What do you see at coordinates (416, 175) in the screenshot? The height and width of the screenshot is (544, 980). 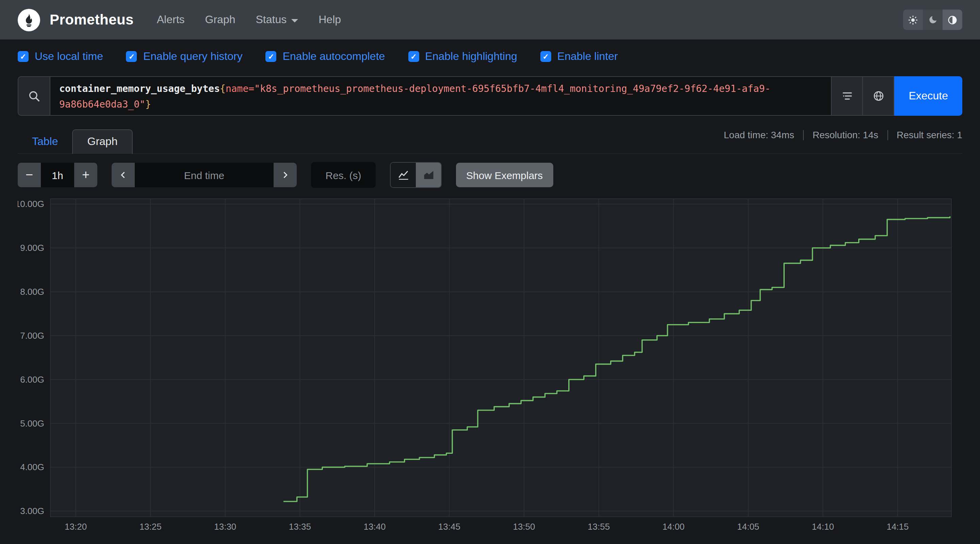 I see `chart-type-toggle` at bounding box center [416, 175].